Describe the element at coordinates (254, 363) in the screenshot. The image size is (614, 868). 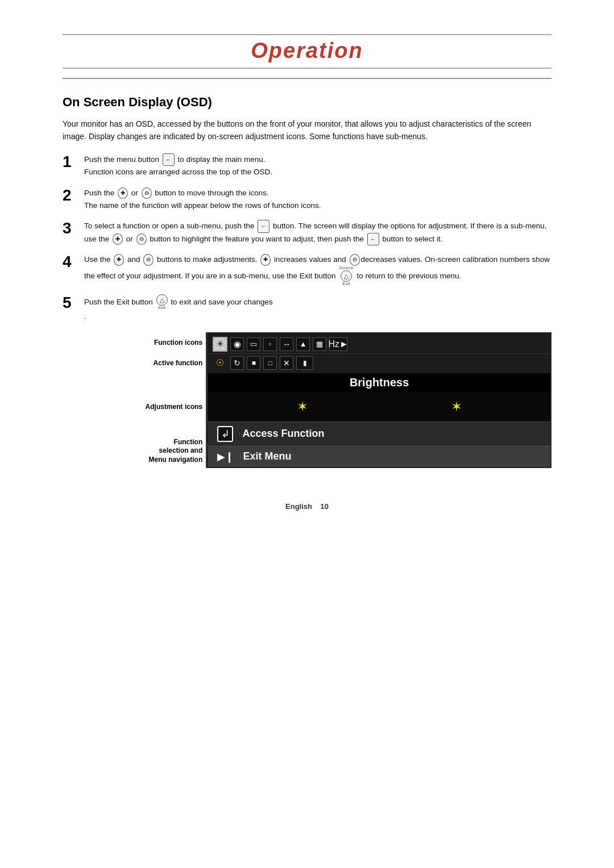
I see `icon-rect: ■` at that location.